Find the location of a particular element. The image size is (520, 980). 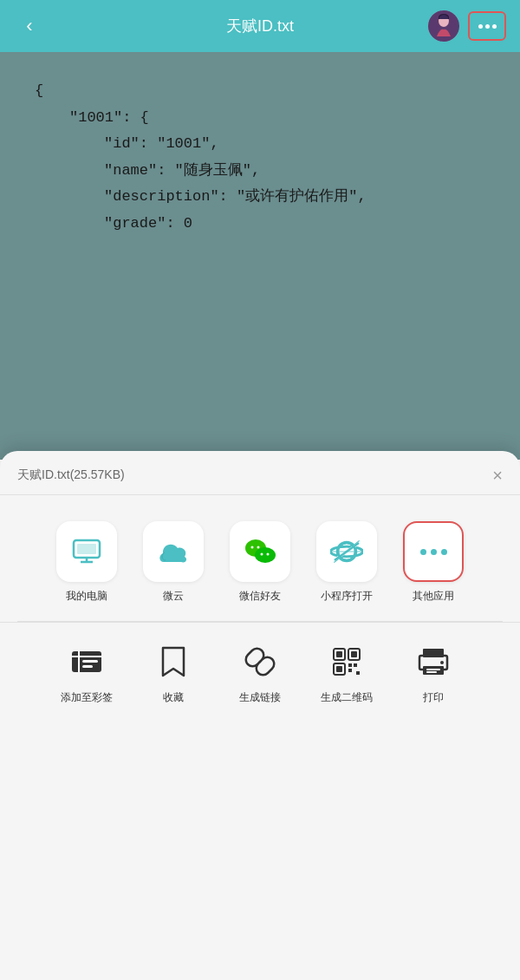

code-line-4: "name": "随身玉佩", is located at coordinates (260, 172).